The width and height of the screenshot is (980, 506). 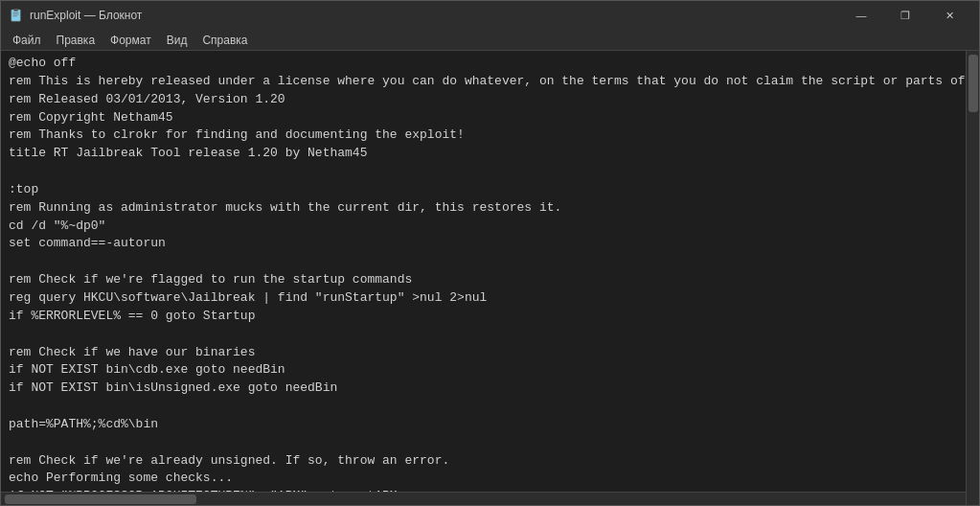 What do you see at coordinates (130, 40) in the screenshot?
I see `menu-format: Формат` at bounding box center [130, 40].